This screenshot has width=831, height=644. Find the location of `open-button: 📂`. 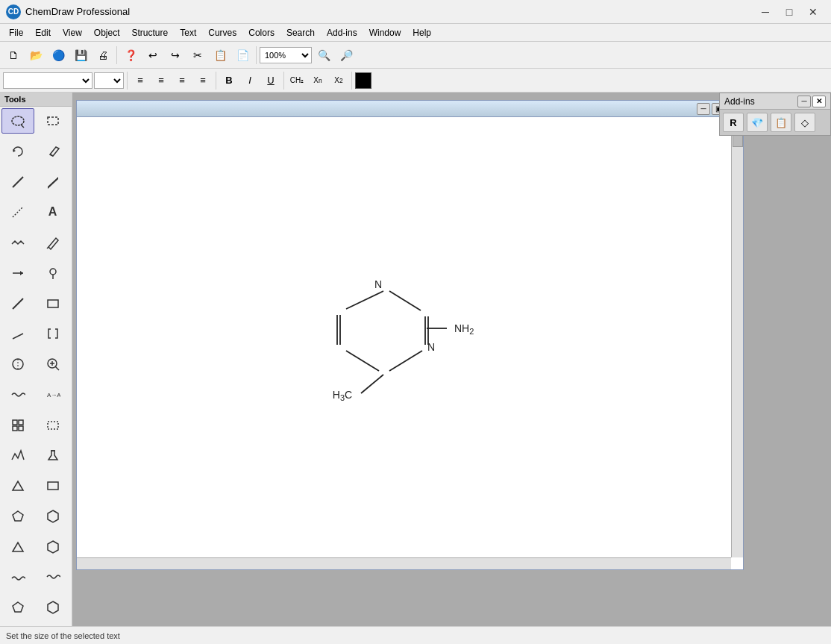

open-button: 📂 is located at coordinates (36, 55).